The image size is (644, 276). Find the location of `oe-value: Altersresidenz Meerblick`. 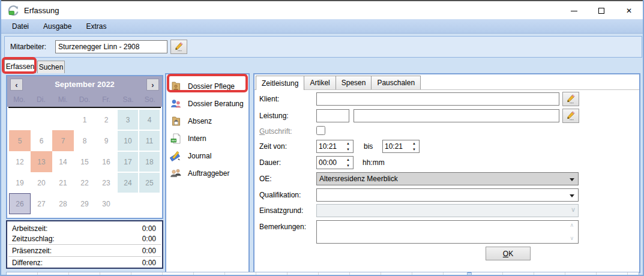

oe-value: Altersresidenz Meerblick is located at coordinates (359, 179).